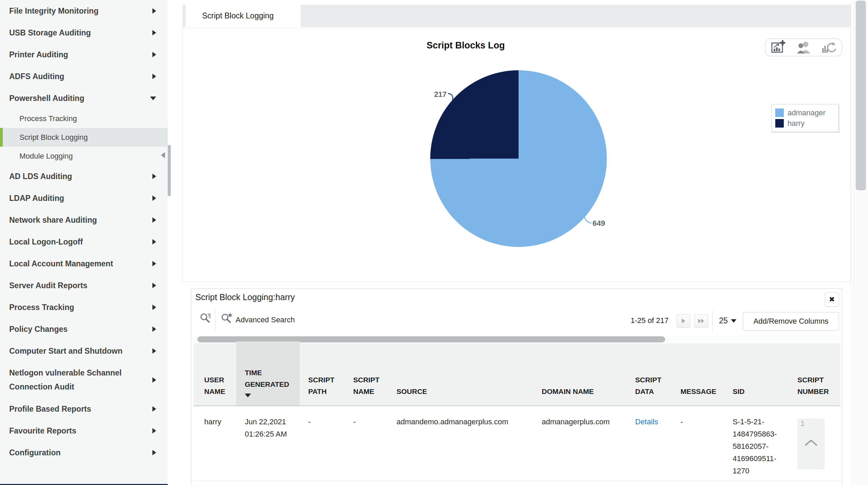 This screenshot has width=868, height=485. Describe the element at coordinates (791, 321) in the screenshot. I see `add-remove-columns-button: Add/Remove Columns` at that location.